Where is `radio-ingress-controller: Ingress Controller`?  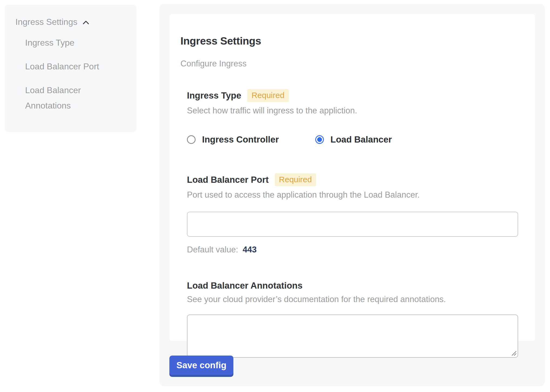
radio-ingress-controller: Ingress Controller is located at coordinates (233, 140).